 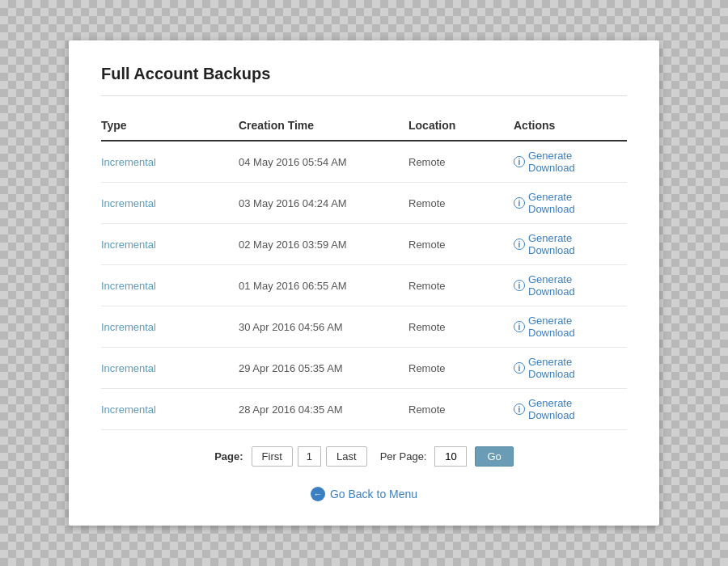 What do you see at coordinates (315, 327) in the screenshot?
I see `cell-creation-time: 30 Apr 2016 04:56 AM` at bounding box center [315, 327].